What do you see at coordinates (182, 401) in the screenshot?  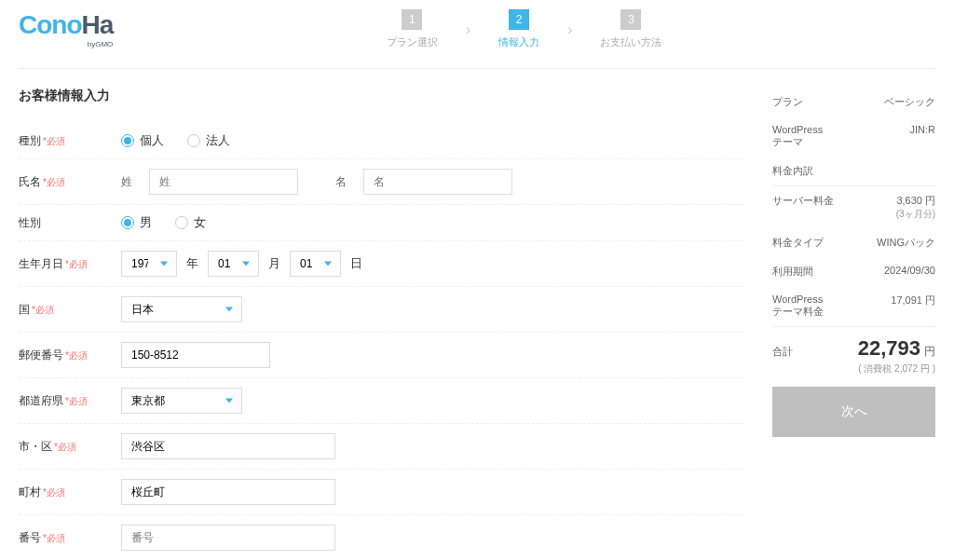 I see `select-prefecture: 東京都` at bounding box center [182, 401].